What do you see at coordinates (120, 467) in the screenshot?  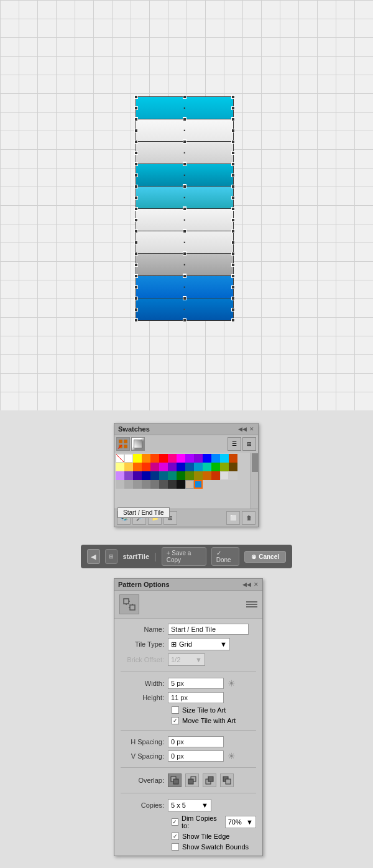 I see `swatch-light-yellow` at bounding box center [120, 467].